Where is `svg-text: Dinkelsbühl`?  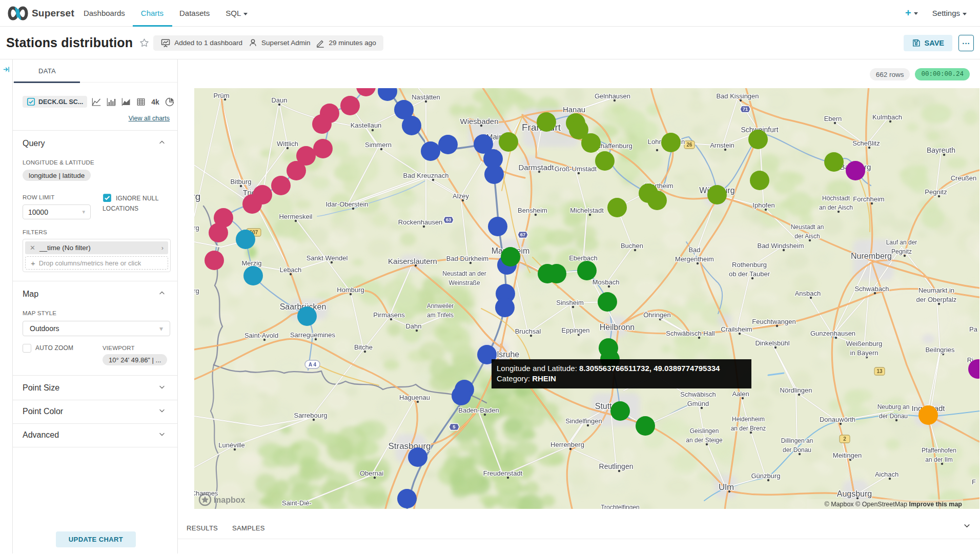
svg-text: Dinkelsbühl is located at coordinates (772, 343).